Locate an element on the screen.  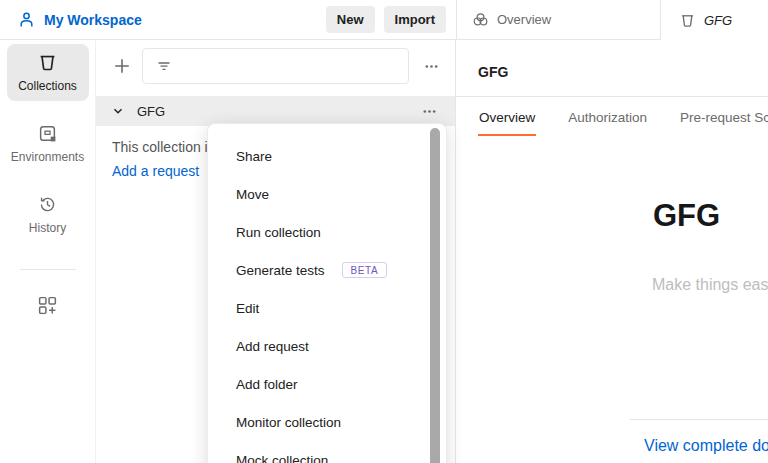
collection-icon is located at coordinates (688, 20).